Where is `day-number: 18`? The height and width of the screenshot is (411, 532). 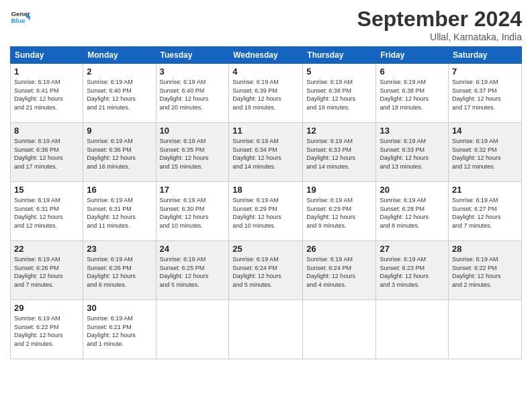 day-number: 18 is located at coordinates (266, 189).